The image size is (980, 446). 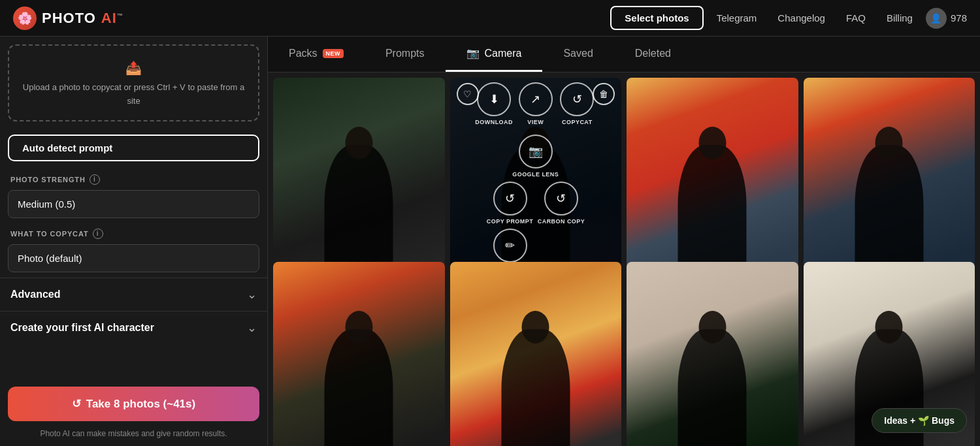 I want to click on copy-prompt-button: ↺, so click(x=510, y=199).